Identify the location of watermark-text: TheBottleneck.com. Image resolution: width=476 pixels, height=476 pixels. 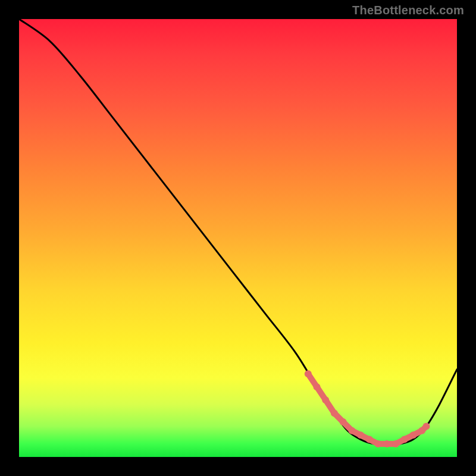
(408, 11).